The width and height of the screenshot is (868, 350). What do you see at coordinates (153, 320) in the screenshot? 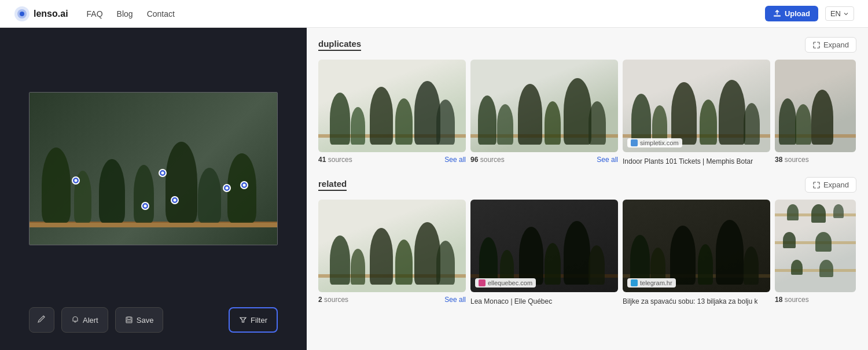
I see `bottom-actions: Alert Save Filter` at bounding box center [153, 320].